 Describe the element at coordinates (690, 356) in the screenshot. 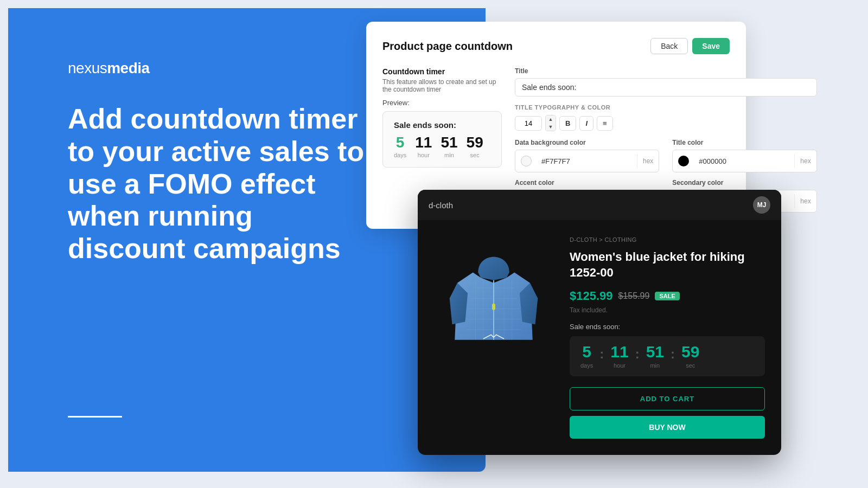

I see `dark-timer-sec: 59 sec` at that location.